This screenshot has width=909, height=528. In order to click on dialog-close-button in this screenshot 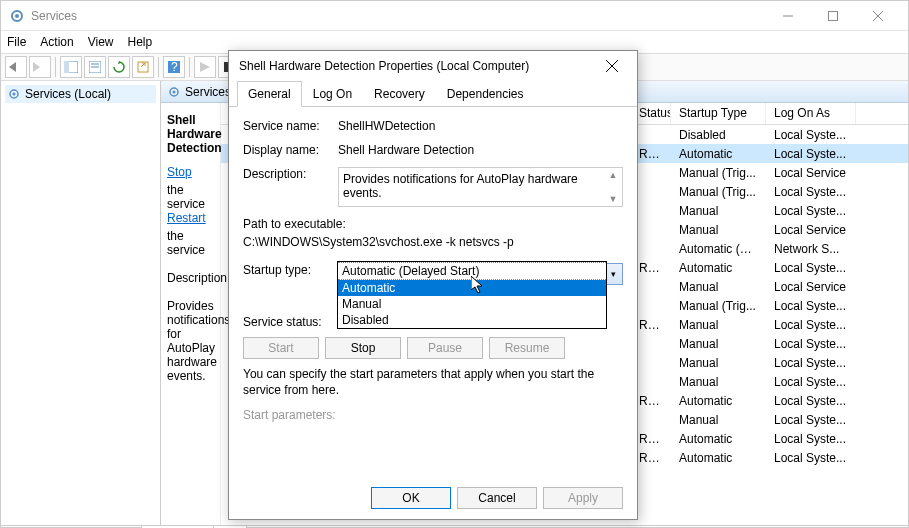, I will do `click(612, 66)`.